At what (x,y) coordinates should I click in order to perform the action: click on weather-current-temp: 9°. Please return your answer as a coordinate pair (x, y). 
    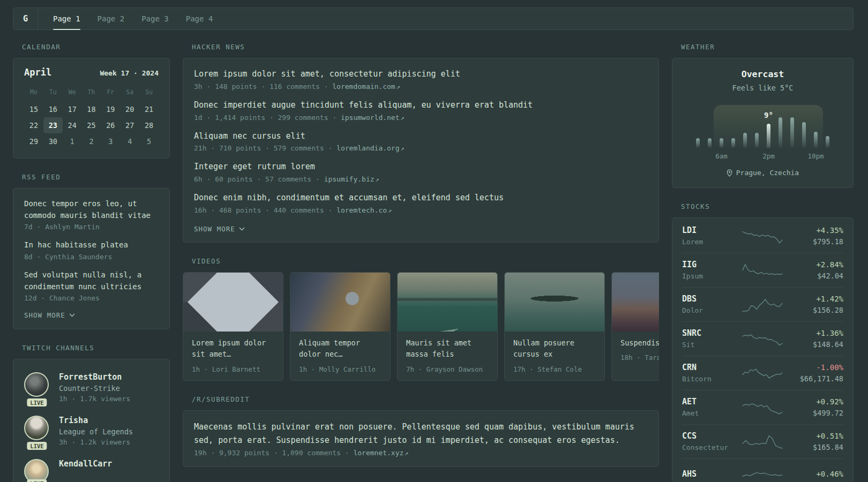
    Looking at the image, I should click on (768, 115).